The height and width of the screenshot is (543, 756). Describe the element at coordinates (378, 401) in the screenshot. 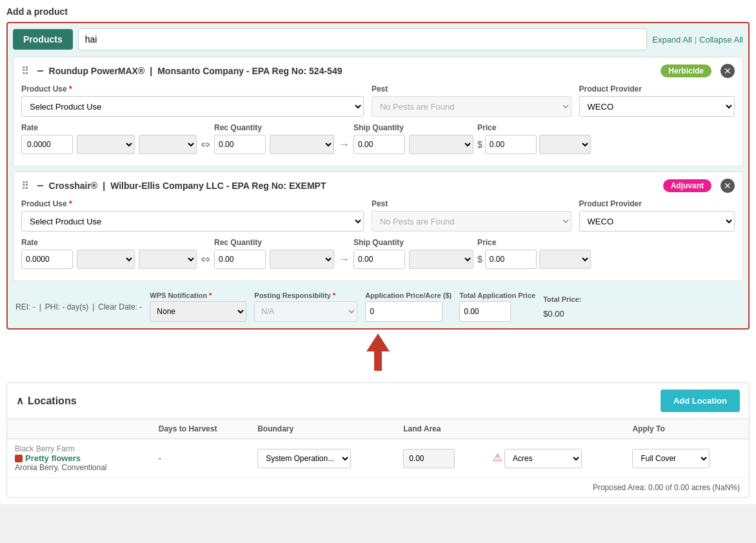

I see `locations-header: ∧ Locations Add Location` at that location.